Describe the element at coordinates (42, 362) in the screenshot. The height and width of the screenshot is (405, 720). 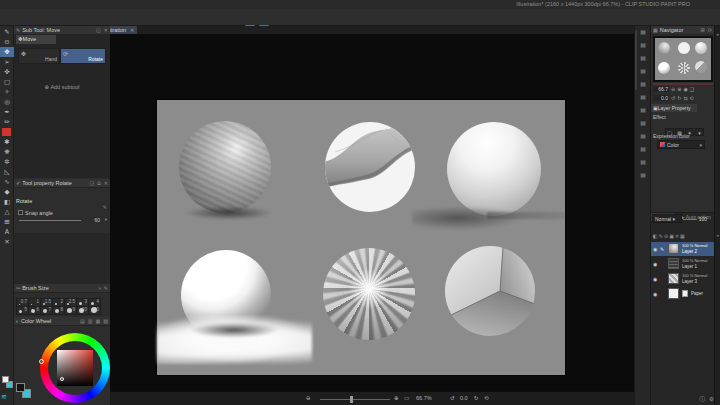
I see `hue-marker` at that location.